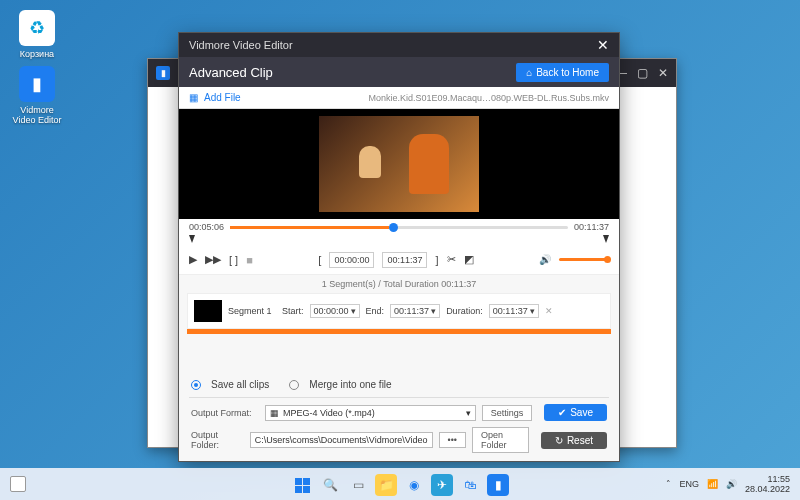  I want to click on system-tray: ˄ ENG 📶 🔊 11:55 28.04.2022, so click(728, 484).